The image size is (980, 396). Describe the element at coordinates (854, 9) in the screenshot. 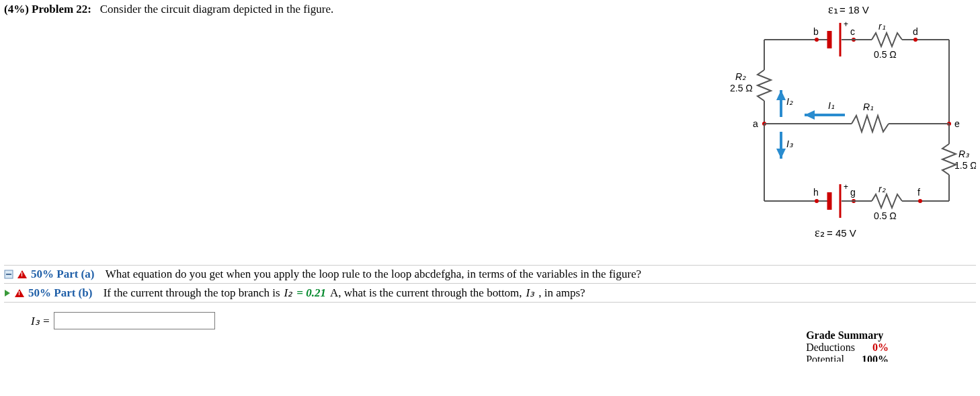

I see `e1-value: = 18 V` at that location.